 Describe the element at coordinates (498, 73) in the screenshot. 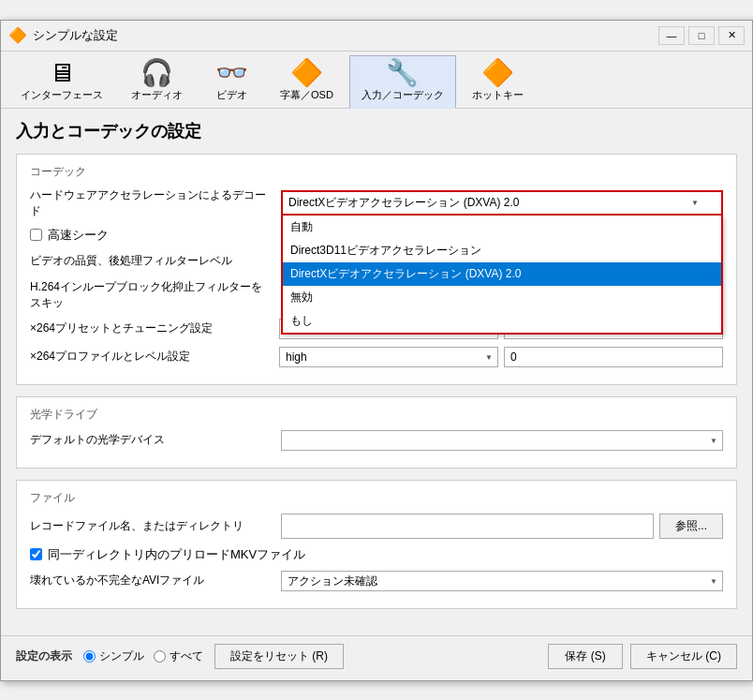

I see `hotkeys-icon: 🔶` at that location.